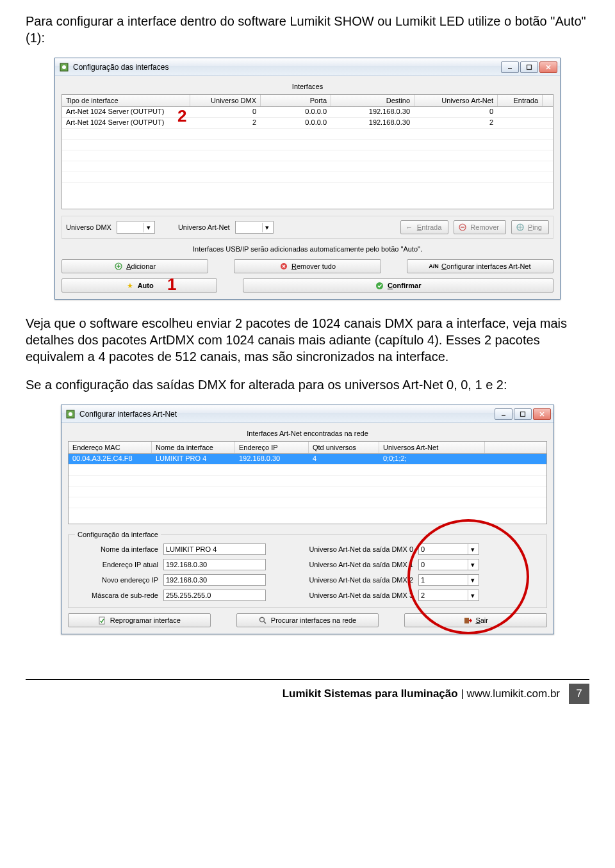 This screenshot has width=615, height=868. What do you see at coordinates (284, 266) in the screenshot?
I see `x-circle-icon` at bounding box center [284, 266].